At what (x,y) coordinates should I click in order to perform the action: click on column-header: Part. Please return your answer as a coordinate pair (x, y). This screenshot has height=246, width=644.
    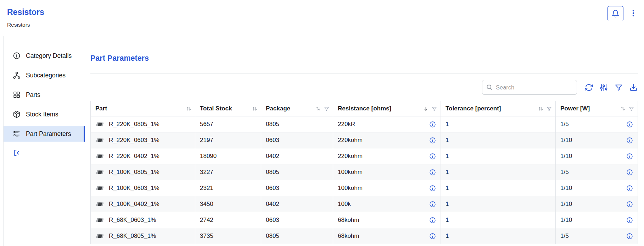
    Looking at the image, I should click on (143, 109).